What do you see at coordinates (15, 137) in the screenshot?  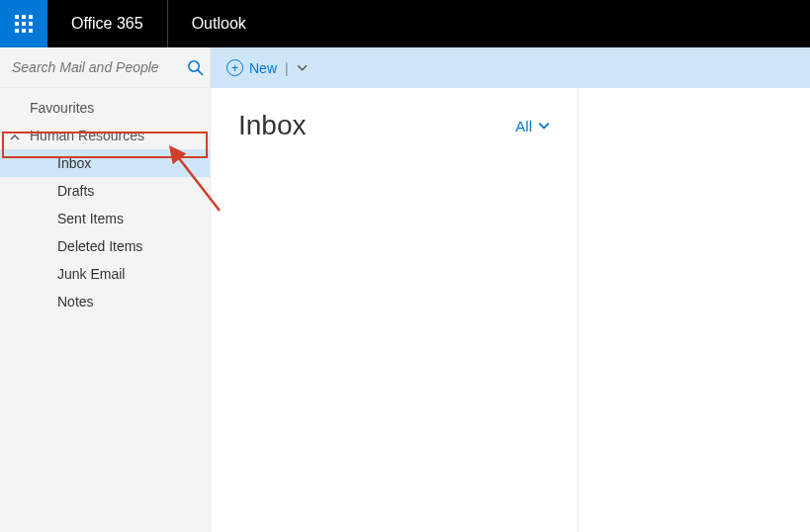 I see `chevron-up-icon` at bounding box center [15, 137].